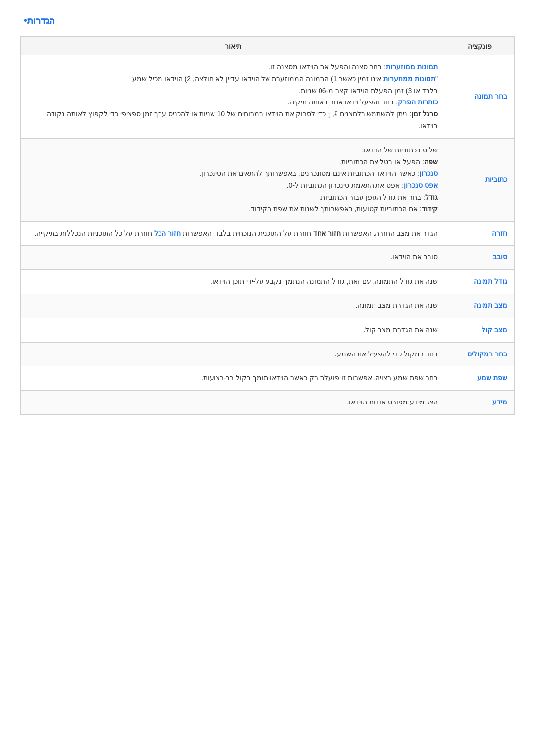 Image resolution: width=535 pixels, height=756 pixels. What do you see at coordinates (233, 257) in the screenshot?
I see `row-description-rotate: סובב את הוידאו.` at bounding box center [233, 257].